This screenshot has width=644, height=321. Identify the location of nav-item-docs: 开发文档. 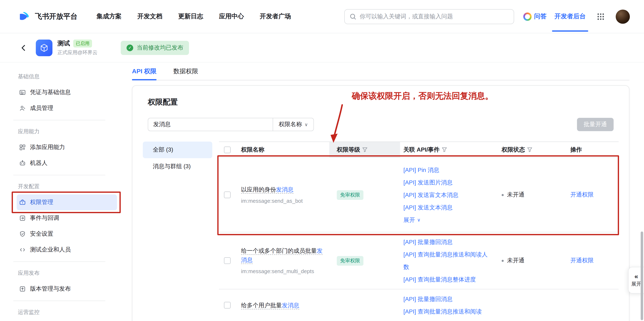
(150, 16).